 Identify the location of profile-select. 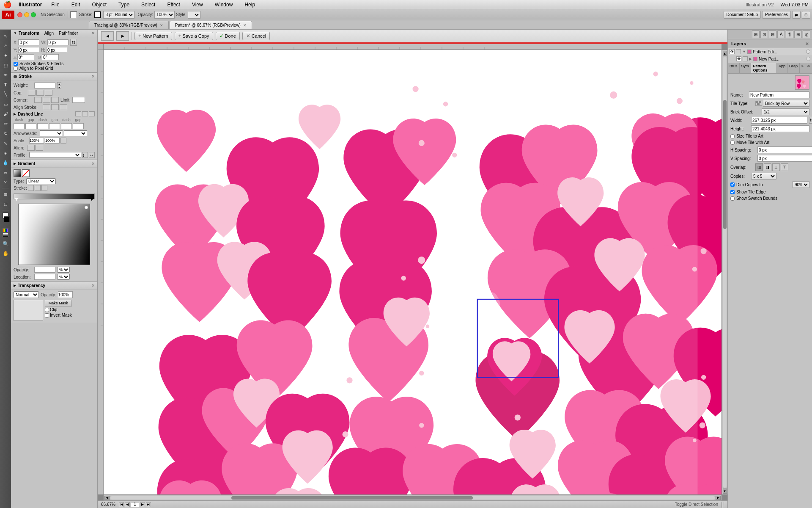
(55, 155).